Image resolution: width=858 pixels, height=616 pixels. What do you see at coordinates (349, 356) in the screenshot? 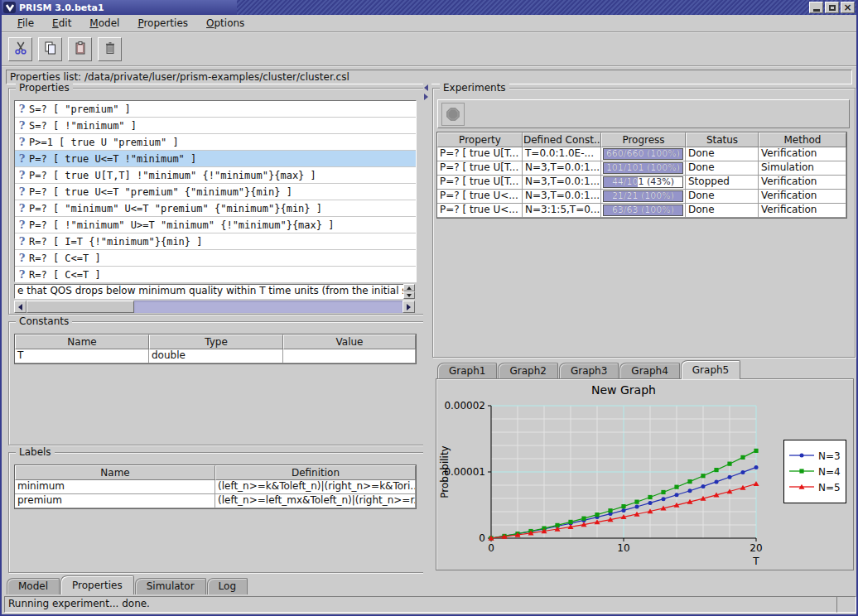
I see `constants-cell` at bounding box center [349, 356].